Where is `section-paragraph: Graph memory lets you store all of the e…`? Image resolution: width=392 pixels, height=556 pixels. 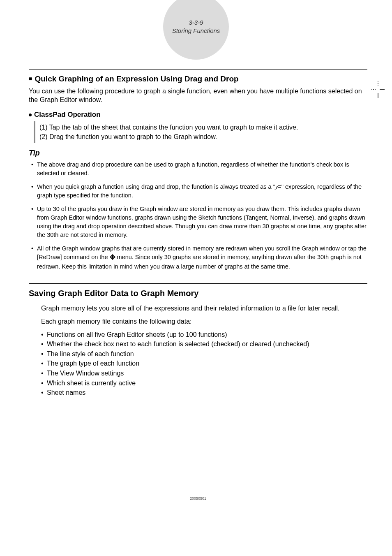
section-paragraph: Graph memory lets you store all of the e… is located at coordinates (204, 308).